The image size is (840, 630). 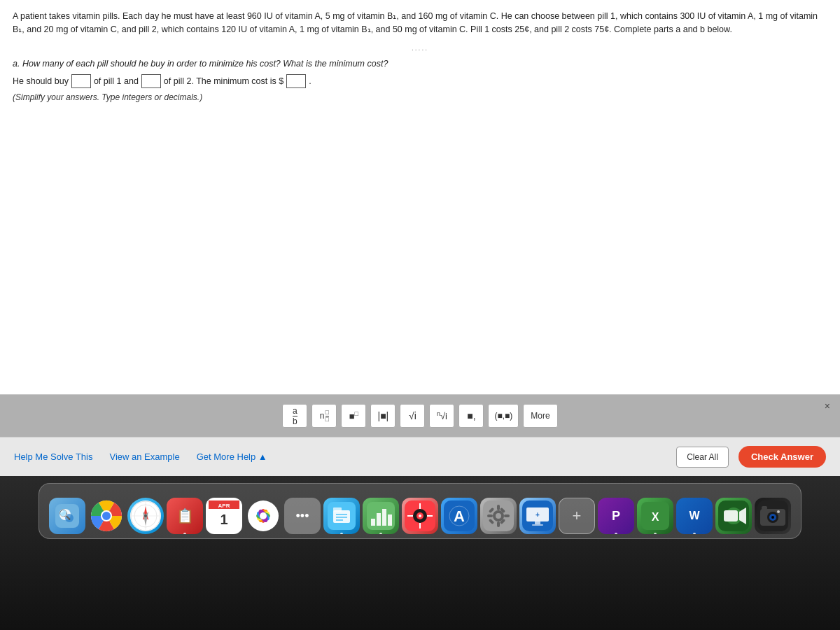 What do you see at coordinates (141, 456) in the screenshot?
I see `action-links: Help Me Solve This View an Example Get M…` at bounding box center [141, 456].